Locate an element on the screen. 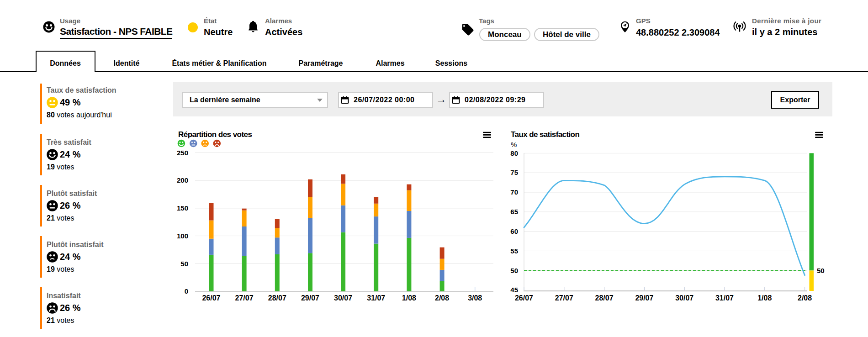  svg-text: 55 is located at coordinates (514, 251).